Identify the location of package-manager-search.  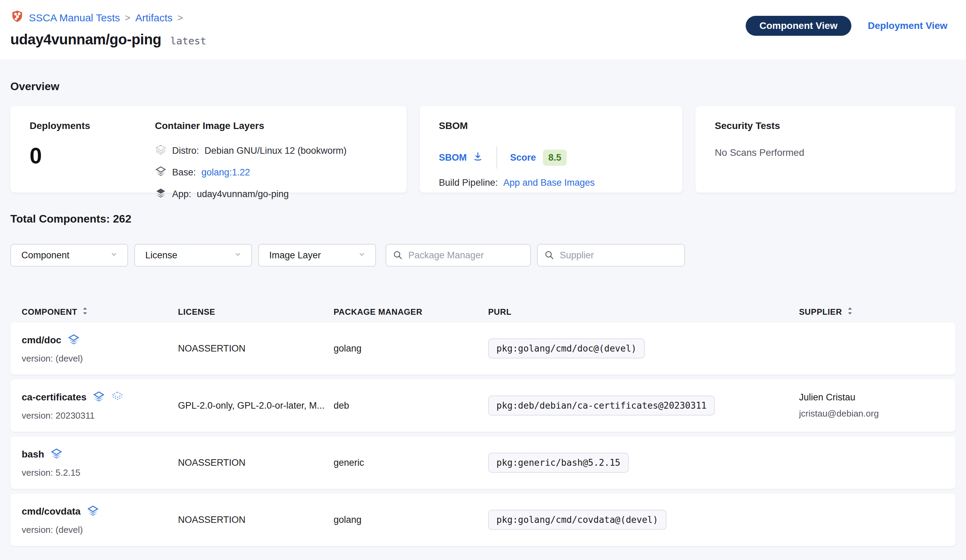
(458, 255).